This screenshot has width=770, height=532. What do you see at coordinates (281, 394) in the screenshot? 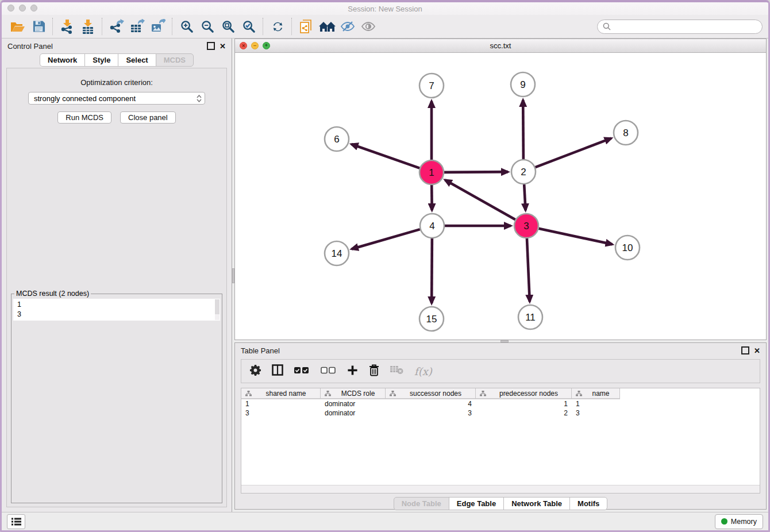
I see `column-header-shared-name: shared name` at bounding box center [281, 394].